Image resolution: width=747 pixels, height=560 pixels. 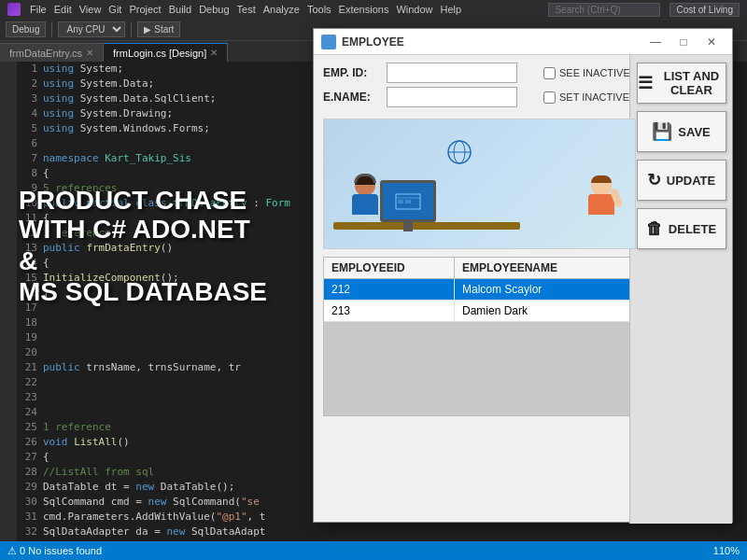 I want to click on status-right: 110%, so click(x=726, y=551).